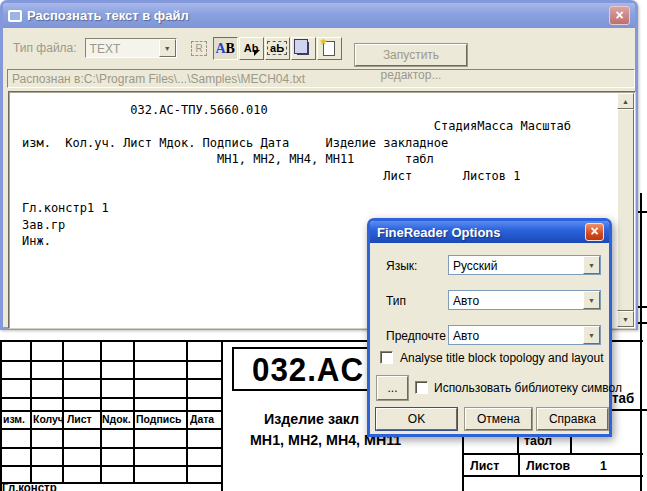 This screenshot has height=491, width=647. Describe the element at coordinates (626, 319) in the screenshot. I see `scroll-down-icon: ▼` at that location.